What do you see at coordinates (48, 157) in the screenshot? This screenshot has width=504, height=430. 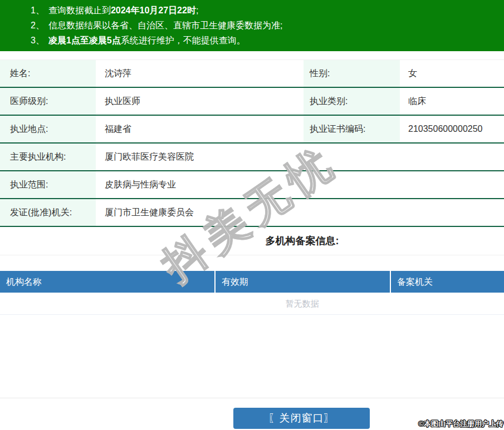 I see `field-label-main-institution: 主要执业机构:` at bounding box center [48, 157].